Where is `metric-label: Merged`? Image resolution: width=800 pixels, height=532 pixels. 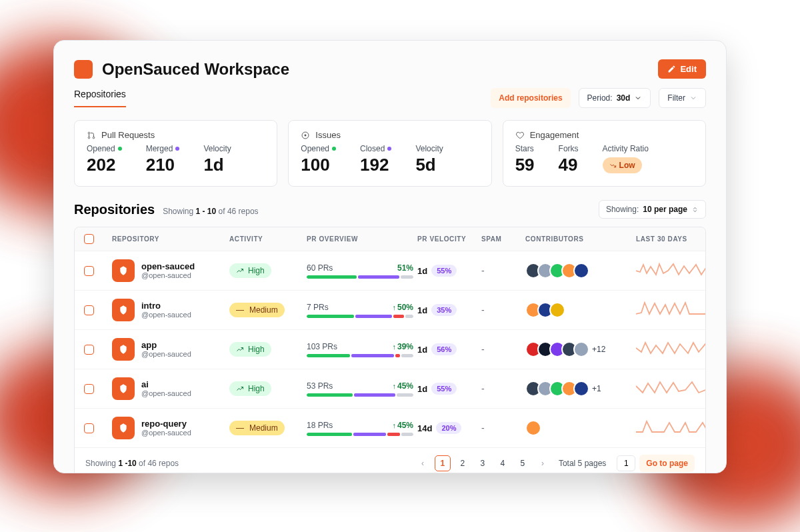 metric-label: Merged is located at coordinates (160, 149).